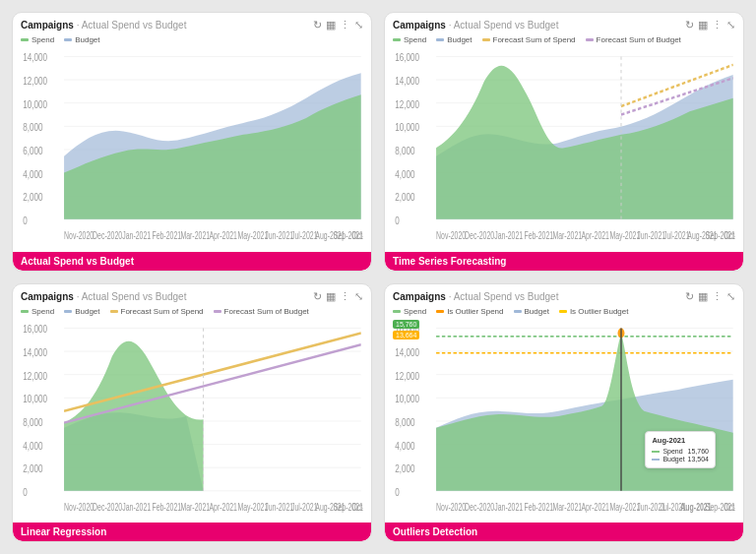 This screenshot has width=756, height=554. Describe the element at coordinates (192, 39) in the screenshot. I see `chart-legend-1: Spend Budget` at that location.